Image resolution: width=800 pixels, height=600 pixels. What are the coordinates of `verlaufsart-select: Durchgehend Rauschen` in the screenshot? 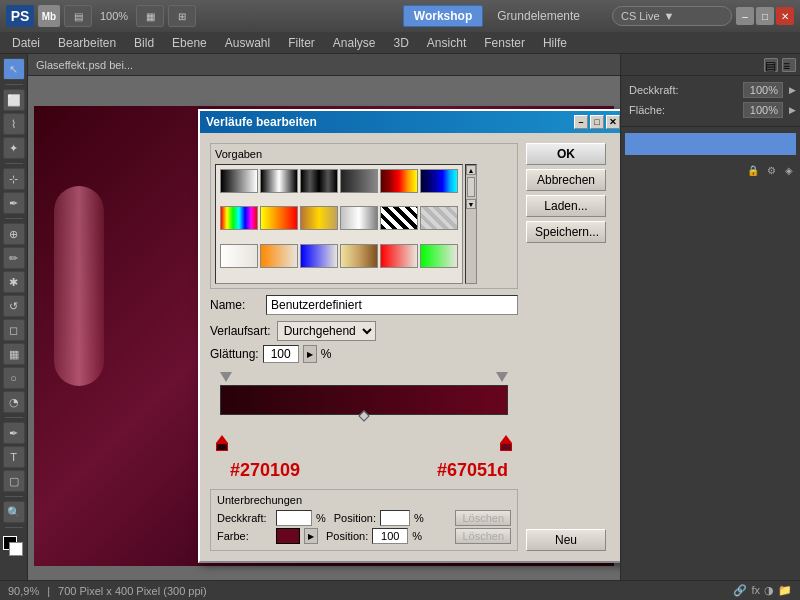 It's located at (326, 331).